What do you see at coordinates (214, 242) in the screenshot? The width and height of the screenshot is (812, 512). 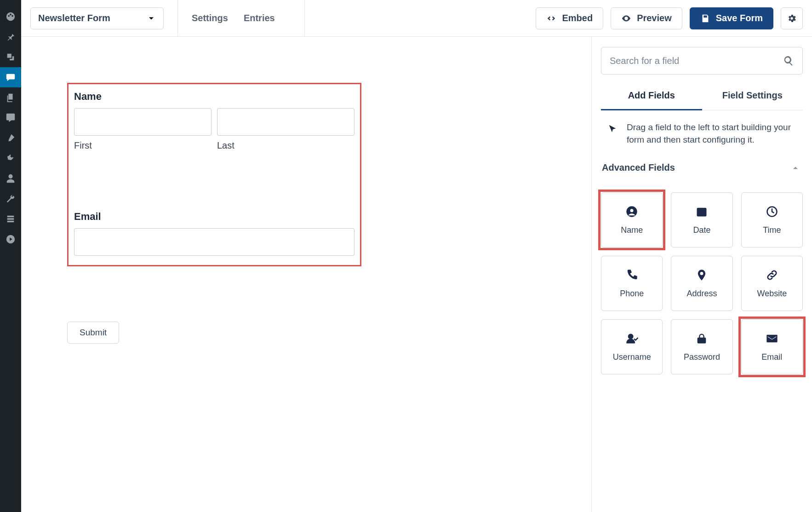 I see `email-input` at bounding box center [214, 242].